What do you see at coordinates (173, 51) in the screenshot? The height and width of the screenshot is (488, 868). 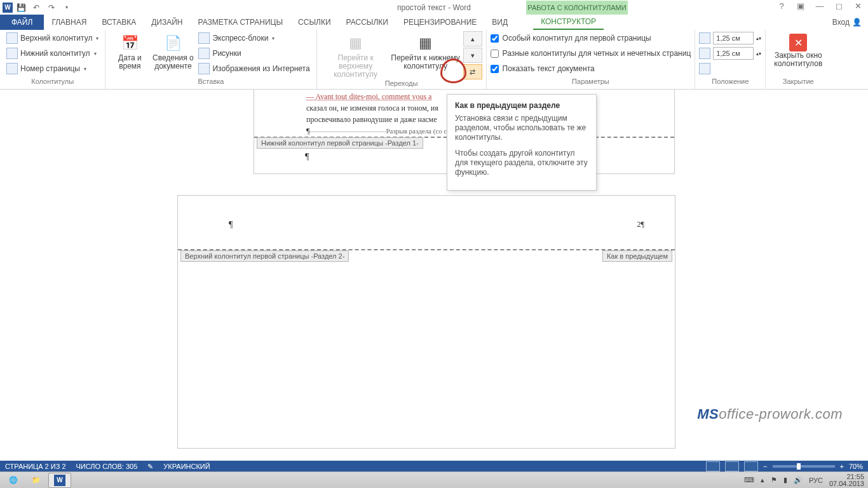 I see `doc-info-button: 📄Сведения о документе` at bounding box center [173, 51].